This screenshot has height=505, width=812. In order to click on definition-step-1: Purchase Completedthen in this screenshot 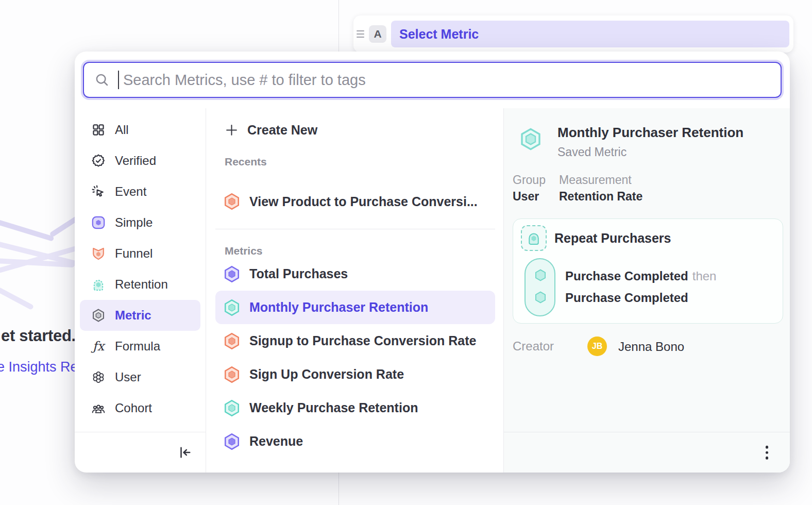, I will do `click(641, 276)`.